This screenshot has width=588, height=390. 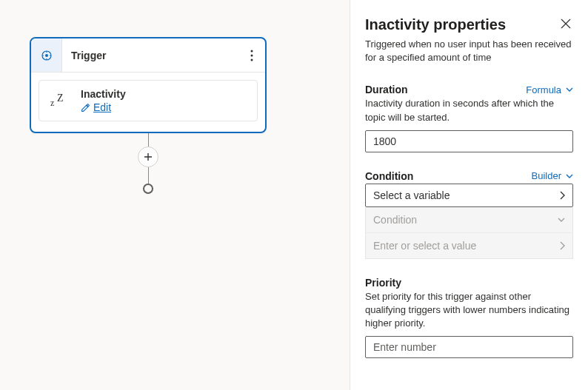 I want to click on priority-input, so click(x=470, y=347).